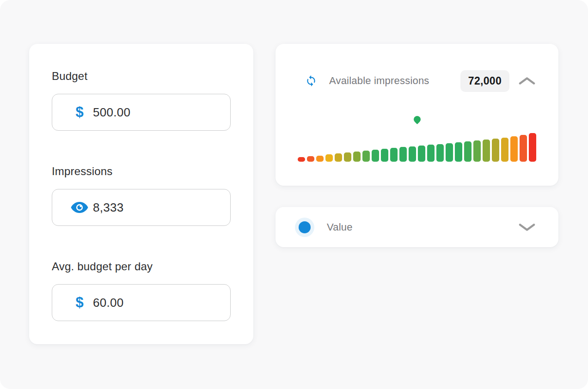 The image size is (588, 389). I want to click on avg-budget-input-box: $, so click(141, 303).